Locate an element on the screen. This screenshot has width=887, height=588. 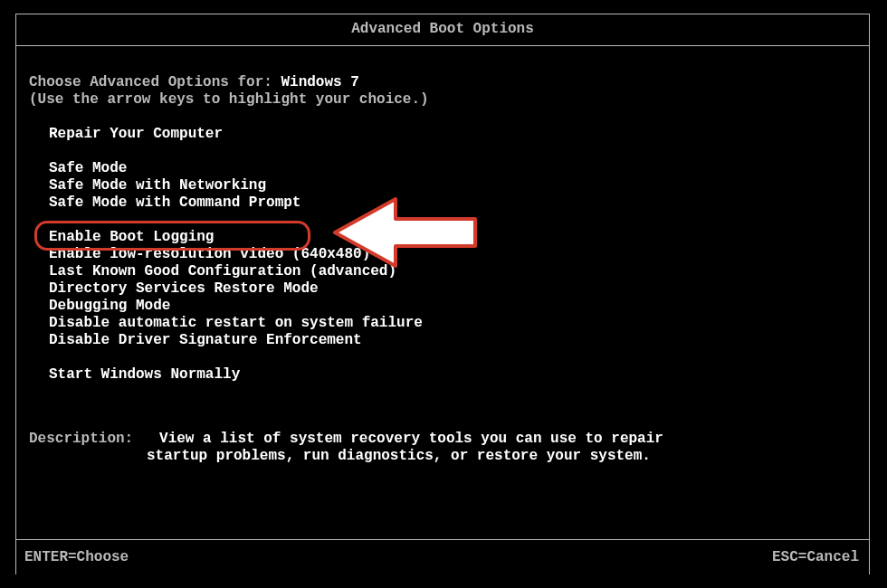
description-line1: View a list of system recovery tools you… is located at coordinates (411, 439).